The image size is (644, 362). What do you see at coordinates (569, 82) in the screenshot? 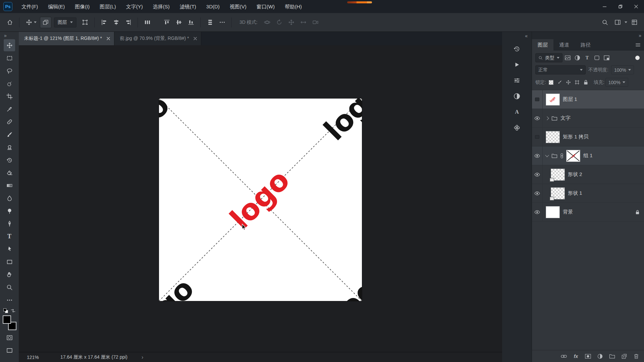
I see `lock-position-icon` at bounding box center [569, 82].